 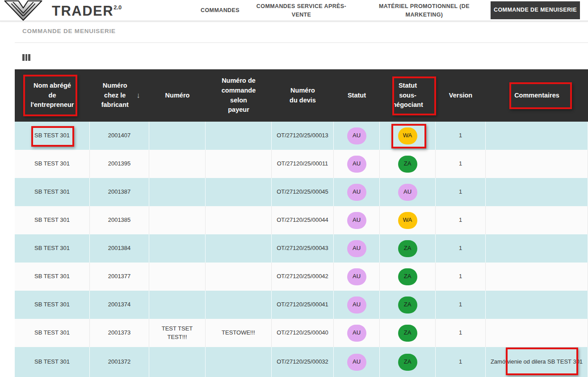 What do you see at coordinates (301, 192) in the screenshot?
I see `table-row: SB TEST 301 2001387 OT/27120/25/00045 AU…` at bounding box center [301, 192].